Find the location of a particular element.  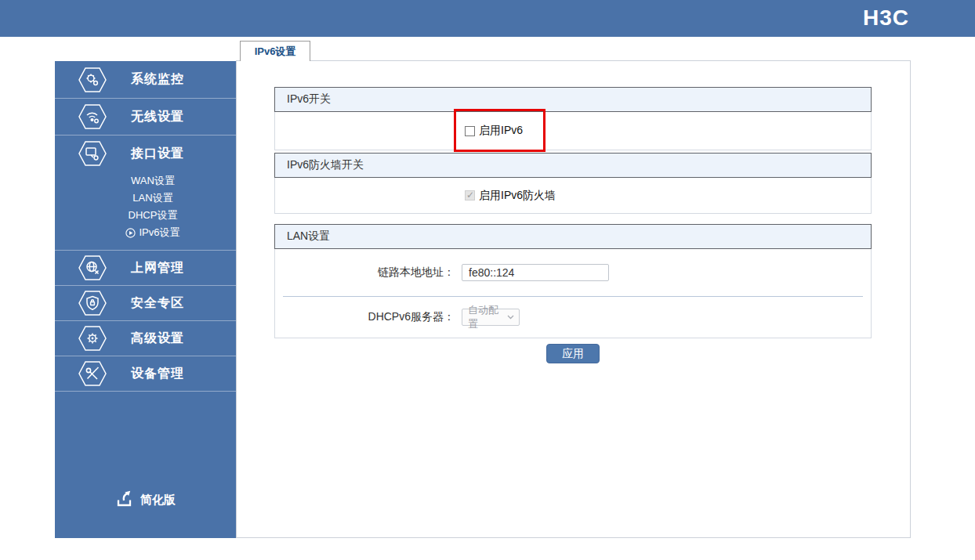

sidebar-subitem-ipv6-label: IPv6设置 is located at coordinates (159, 233).